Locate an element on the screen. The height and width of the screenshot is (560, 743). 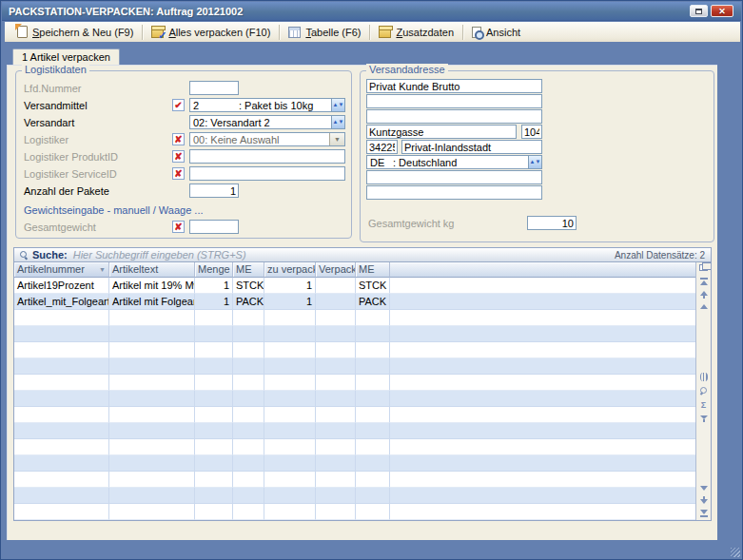
address-extra1-field is located at coordinates (455, 177).